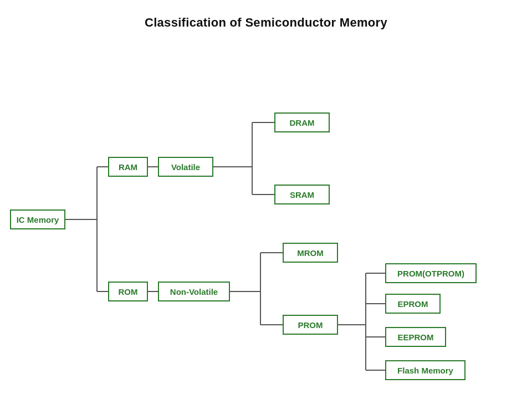 The image size is (532, 399). I want to click on node-ic-memory: IC Memory, so click(38, 219).